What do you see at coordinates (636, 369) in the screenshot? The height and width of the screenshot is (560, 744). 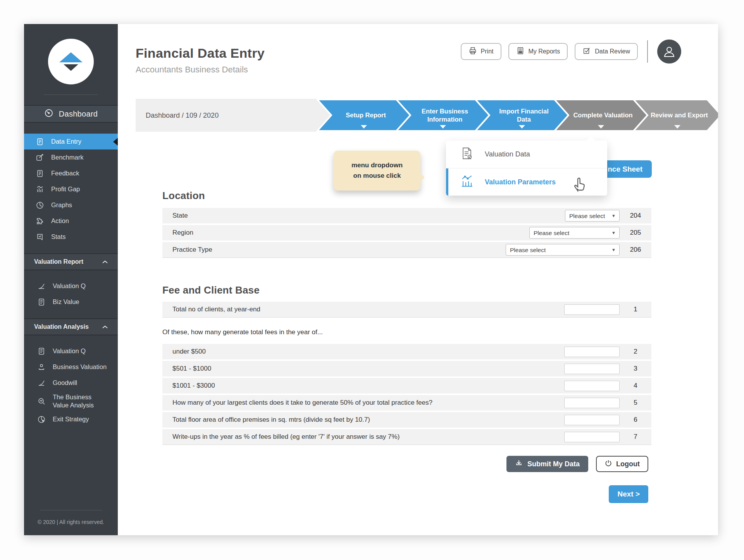 I see `row-ref-number: 3` at bounding box center [636, 369].